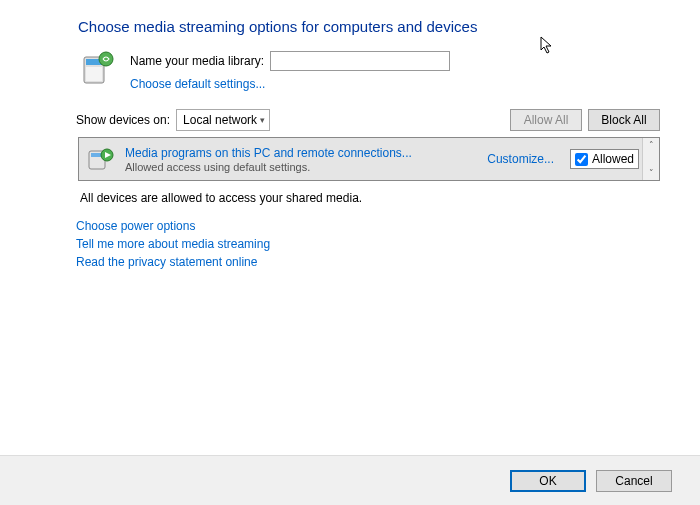  Describe the element at coordinates (350, 480) in the screenshot. I see `footer-bar: OK Cancel` at that location.